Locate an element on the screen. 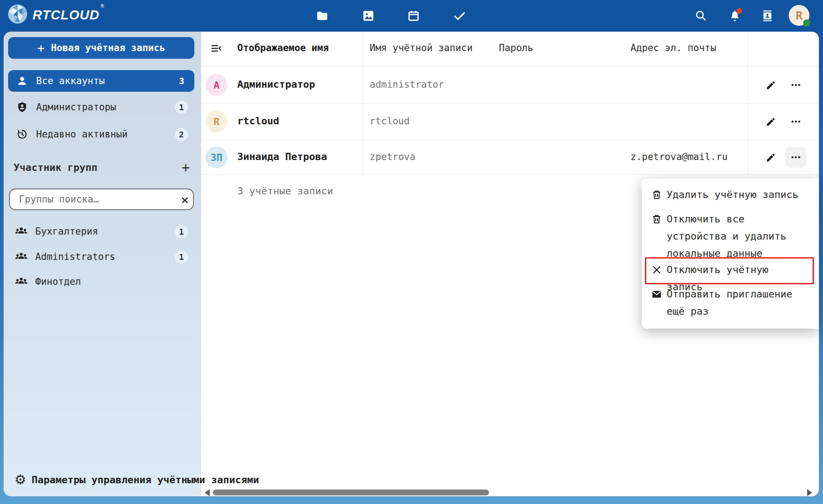  online-status-dot is located at coordinates (807, 23).